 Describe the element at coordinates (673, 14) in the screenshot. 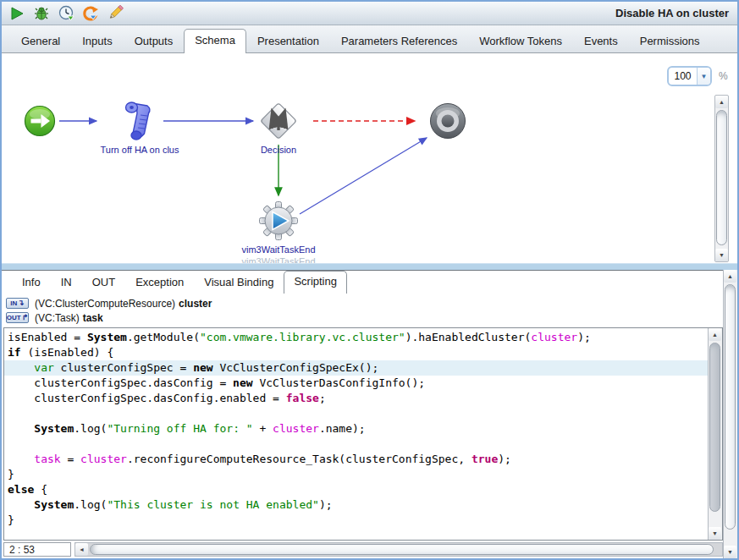

I see `window-title: Disable HA on cluster` at that location.